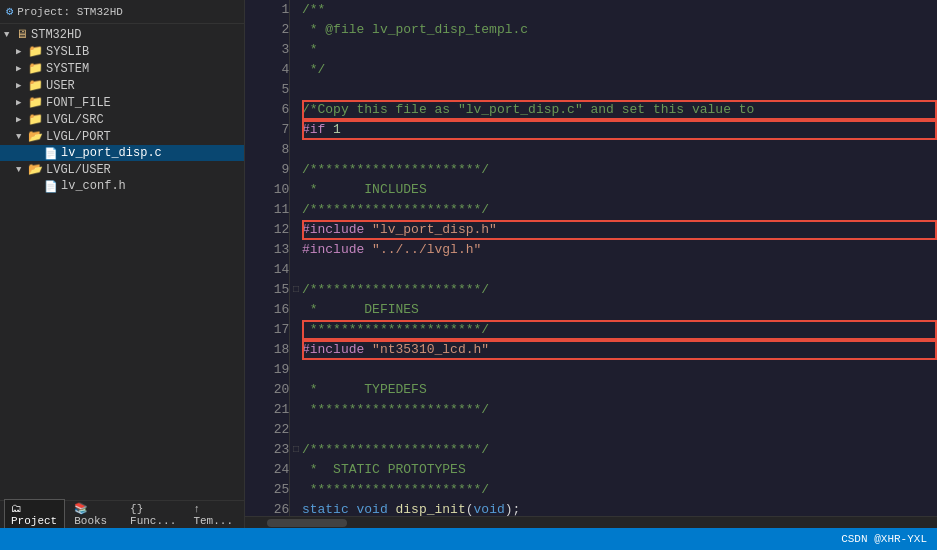  I want to click on sidebar-bottom-tabs: 🗂 Project 📚 Books {} Func... ↑ Tem..., so click(122, 514).